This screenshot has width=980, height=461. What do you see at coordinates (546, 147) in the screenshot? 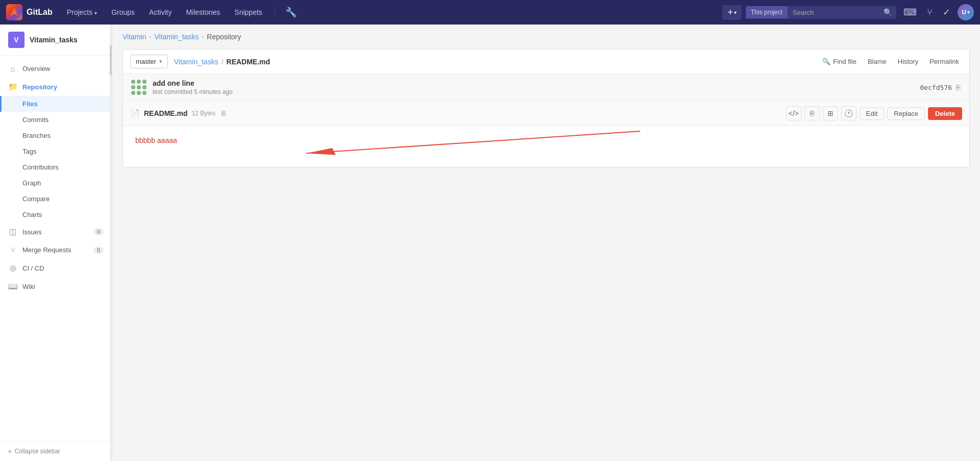
I see `arrow-annotation` at bounding box center [546, 147].